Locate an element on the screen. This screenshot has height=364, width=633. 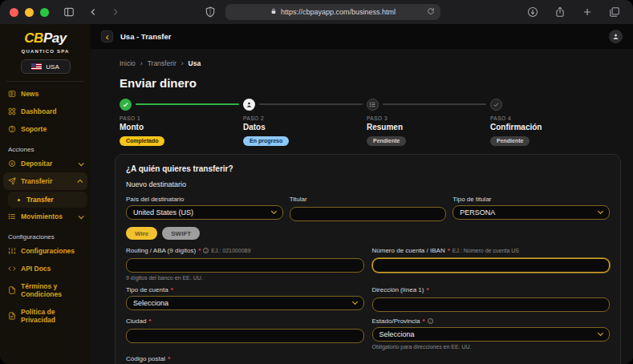
page-header-title: Usa - Transfer is located at coordinates (146, 37).